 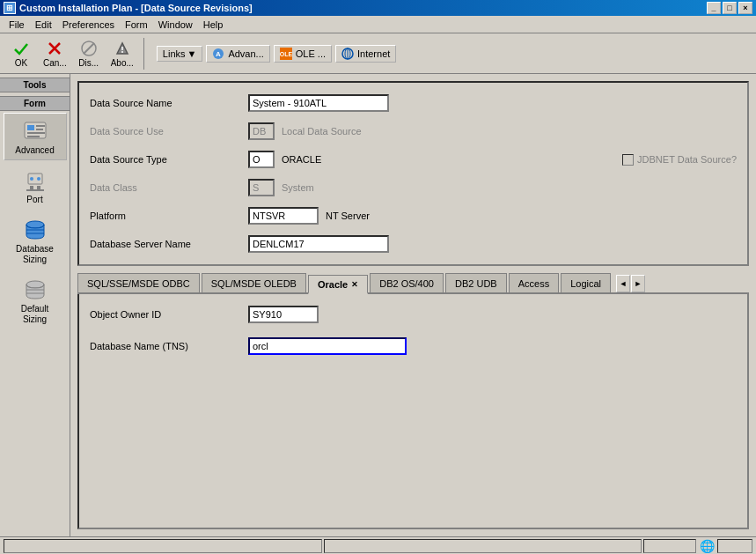 What do you see at coordinates (35, 181) in the screenshot?
I see `port-icon` at bounding box center [35, 181].